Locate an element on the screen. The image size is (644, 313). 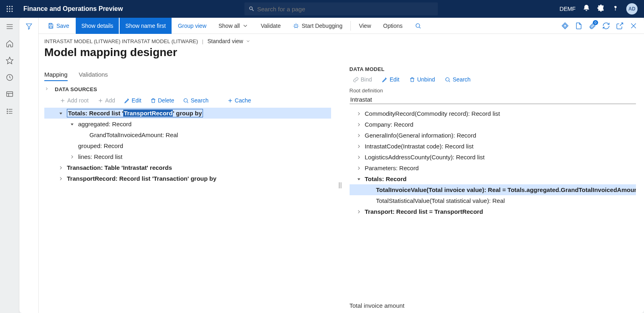
app-launcher-icon is located at coordinates (10, 9).